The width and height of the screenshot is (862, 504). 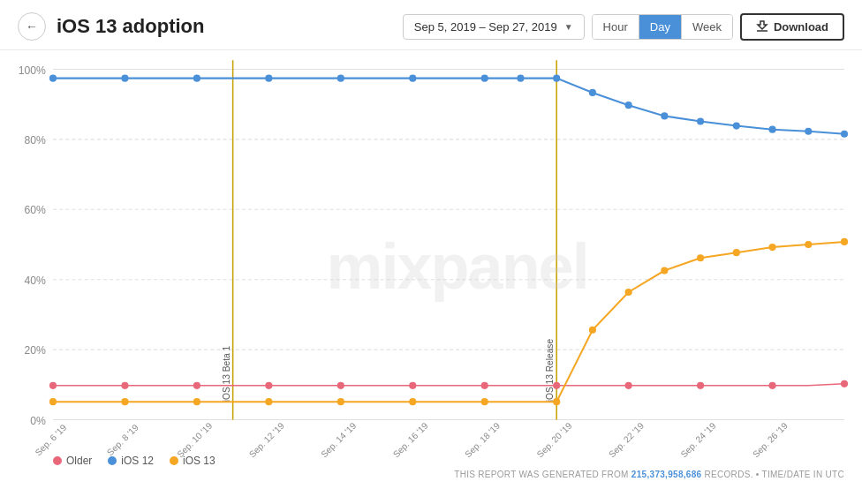 I want to click on back-icon: ←, so click(x=32, y=26).